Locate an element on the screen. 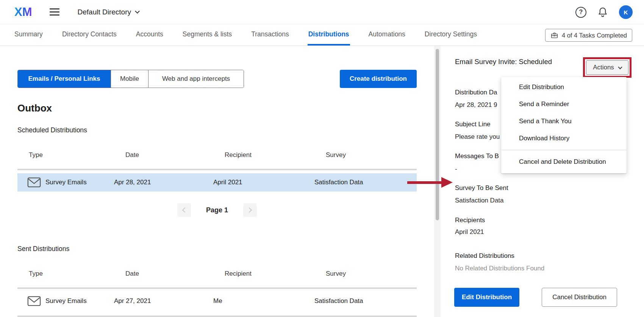 The image size is (644, 317). tasks-completed-label: 4 of 4 Tasks Completed is located at coordinates (594, 36).